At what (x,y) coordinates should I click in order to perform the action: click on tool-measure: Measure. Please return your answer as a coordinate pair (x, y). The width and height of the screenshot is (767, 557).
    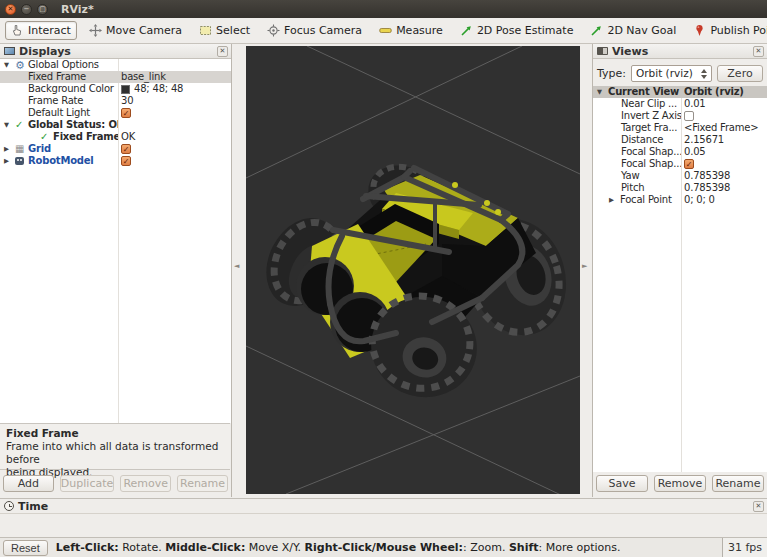
    Looking at the image, I should click on (411, 30).